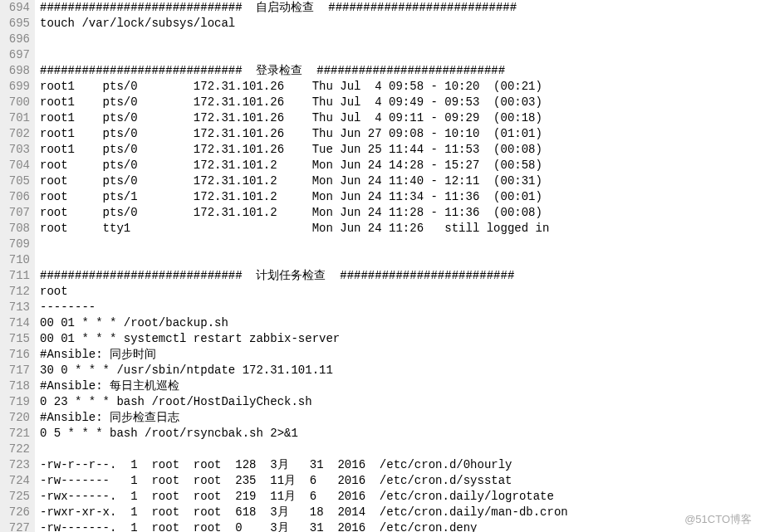 The image size is (760, 532). What do you see at coordinates (304, 229) in the screenshot?
I see `code-line: root tty1 Mon Jun 24 11:26 still logged …` at bounding box center [304, 229].